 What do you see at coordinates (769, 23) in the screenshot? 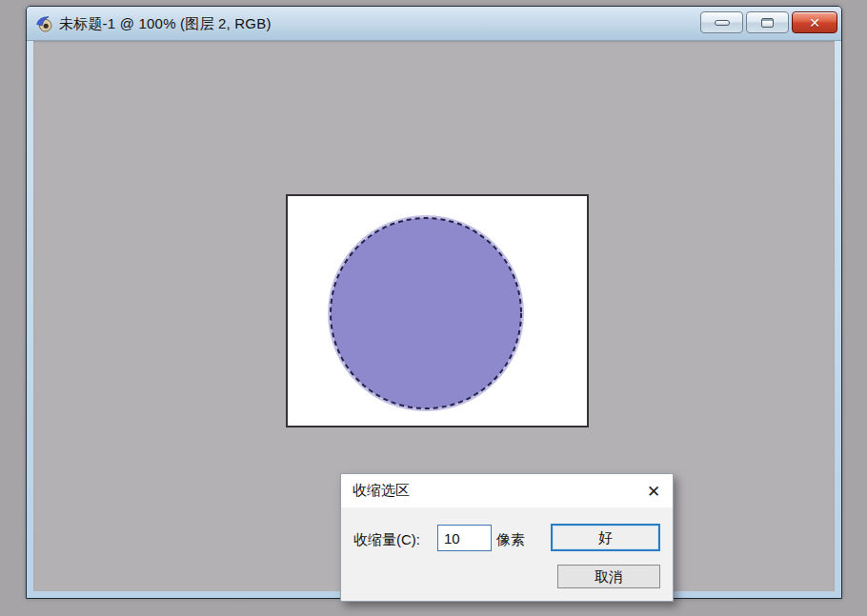
I see `window-controls: ✕` at bounding box center [769, 23].